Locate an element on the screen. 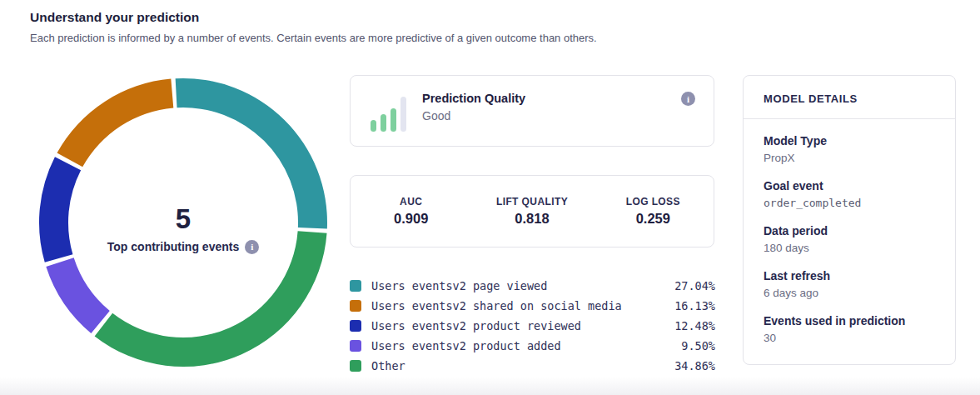 Image resolution: width=980 pixels, height=395 pixels. legend-item: Users eventsv2 shared on social media16.… is located at coordinates (533, 306).